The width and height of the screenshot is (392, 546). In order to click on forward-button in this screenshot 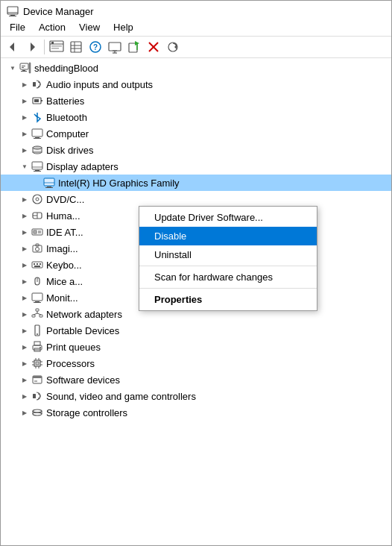, I will do `click(32, 47)`.